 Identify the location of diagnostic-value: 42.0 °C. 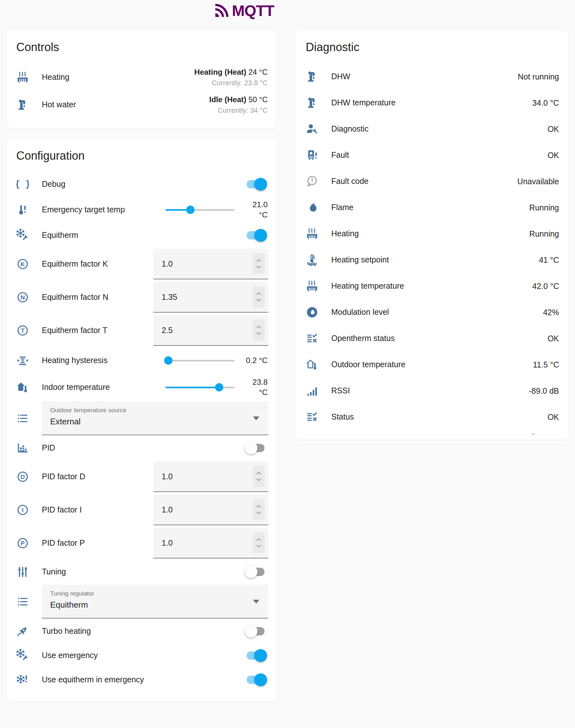
(546, 286).